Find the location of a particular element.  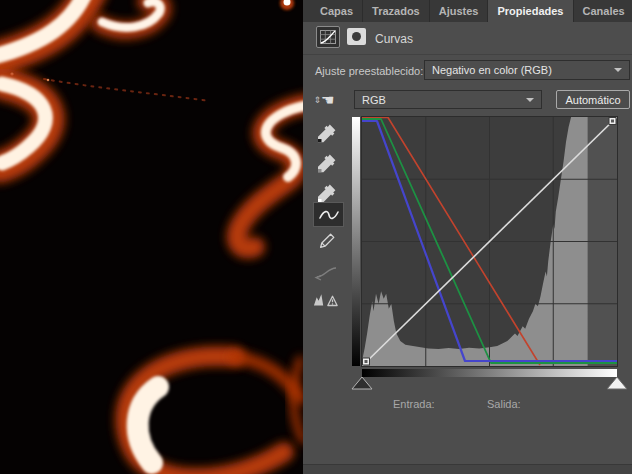

divider is located at coordinates (468, 54).